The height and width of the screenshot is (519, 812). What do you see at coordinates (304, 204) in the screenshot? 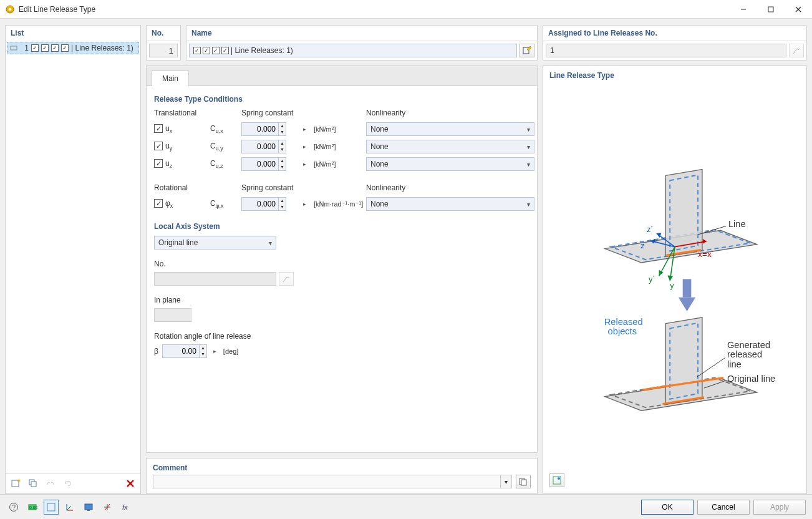
I see `cphix-menu: ▸` at bounding box center [304, 204].